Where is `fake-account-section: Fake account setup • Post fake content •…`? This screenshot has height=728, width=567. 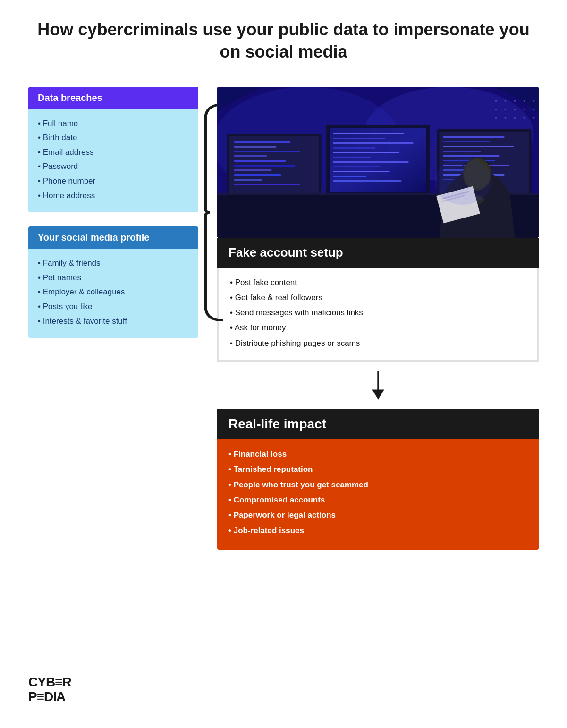
fake-account-section: Fake account setup • Post fake content •… is located at coordinates (378, 300).